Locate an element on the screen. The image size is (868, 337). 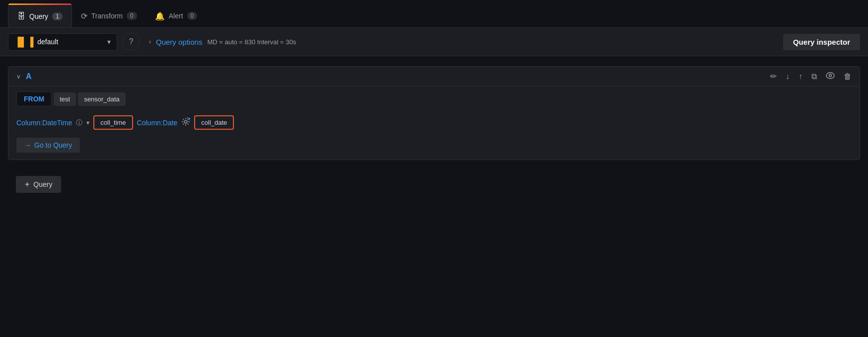
query-icon: 🗄 is located at coordinates (21, 16).